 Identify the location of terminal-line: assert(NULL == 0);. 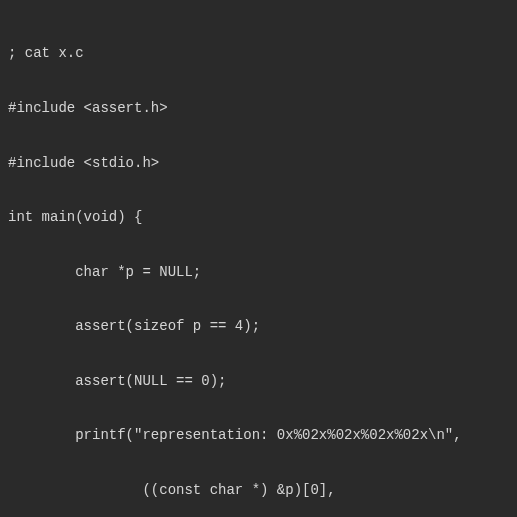
(258, 381).